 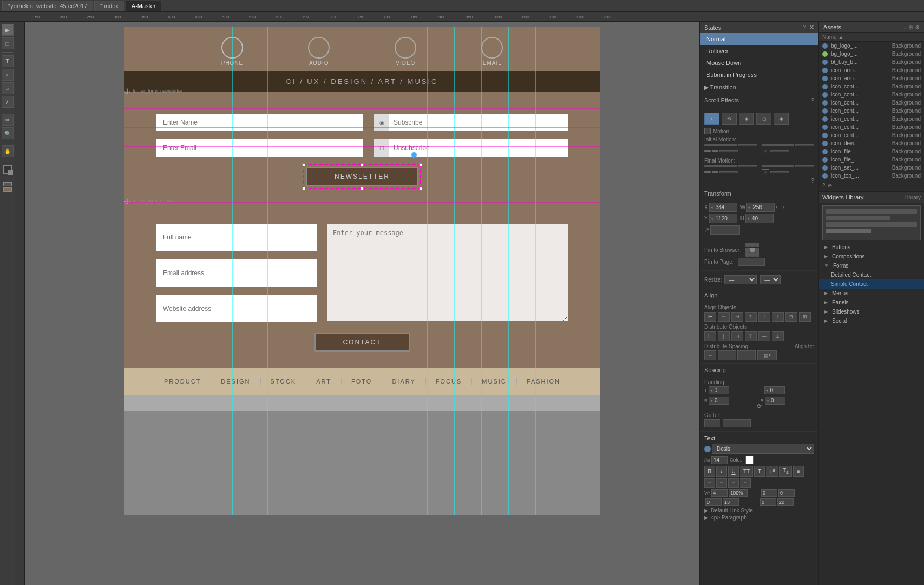 I want to click on widget-section-slideshows: ▶ Slideshows, so click(x=871, y=312).